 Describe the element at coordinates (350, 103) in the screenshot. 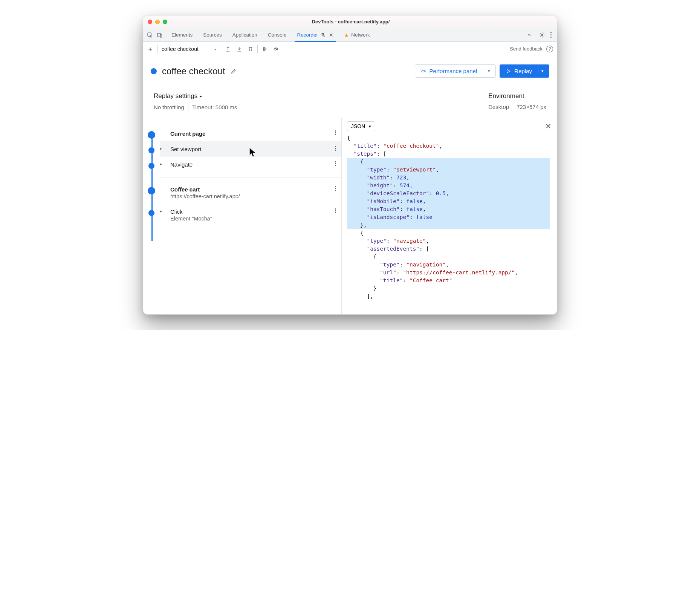

I see `settings-row: Replay settings ▸ No throttling Timeout:…` at that location.